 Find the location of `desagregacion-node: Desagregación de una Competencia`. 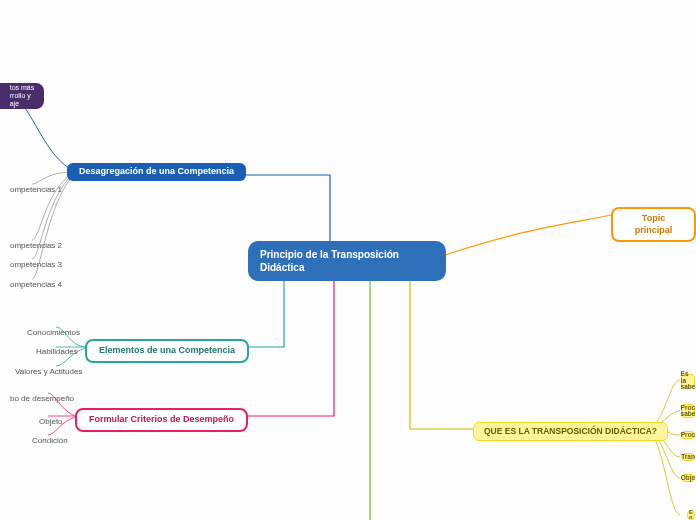

desagregacion-node: Desagregación de una Competencia is located at coordinates (156, 172).